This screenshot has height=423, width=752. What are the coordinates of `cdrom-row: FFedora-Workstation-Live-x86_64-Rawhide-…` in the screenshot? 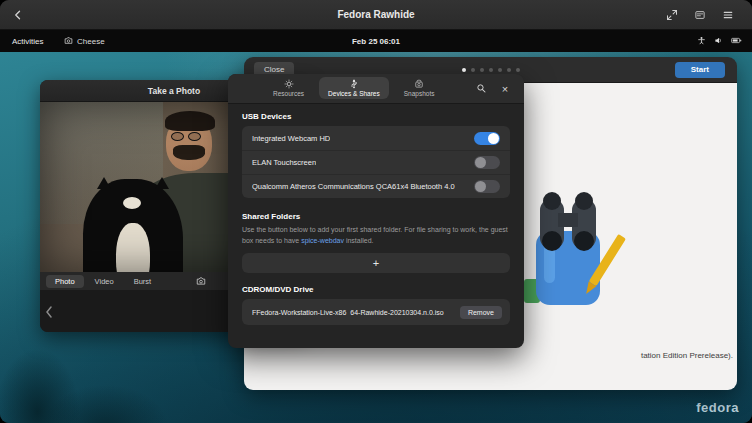 It's located at (376, 312).